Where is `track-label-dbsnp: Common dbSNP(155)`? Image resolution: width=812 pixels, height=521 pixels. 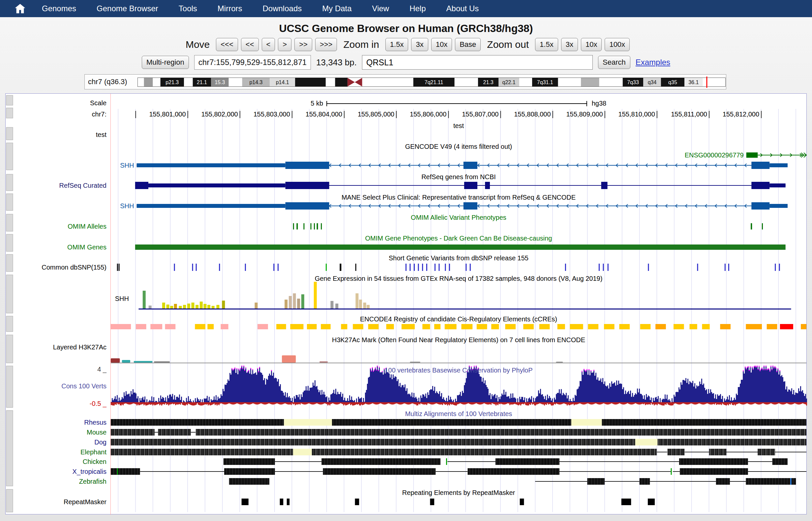 track-label-dbsnp: Common dbSNP(155) is located at coordinates (74, 267).